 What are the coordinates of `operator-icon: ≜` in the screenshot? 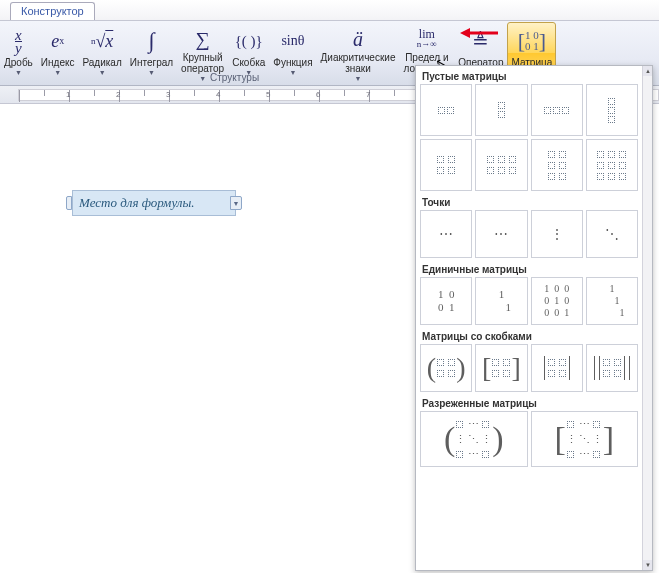 It's located at (480, 41).